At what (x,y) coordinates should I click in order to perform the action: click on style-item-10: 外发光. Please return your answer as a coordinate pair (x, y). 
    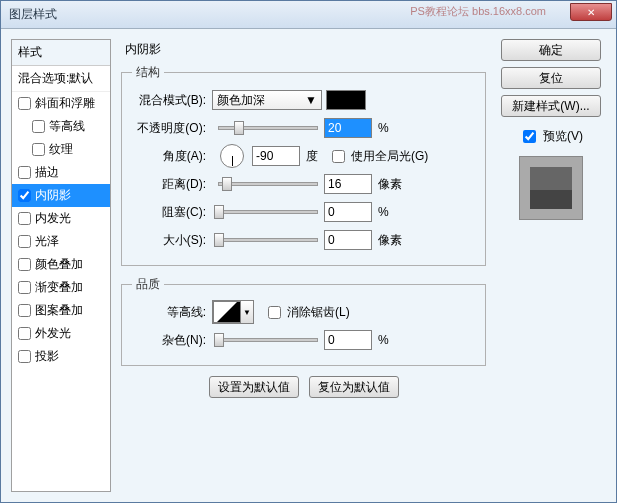
    Looking at the image, I should click on (61, 334).